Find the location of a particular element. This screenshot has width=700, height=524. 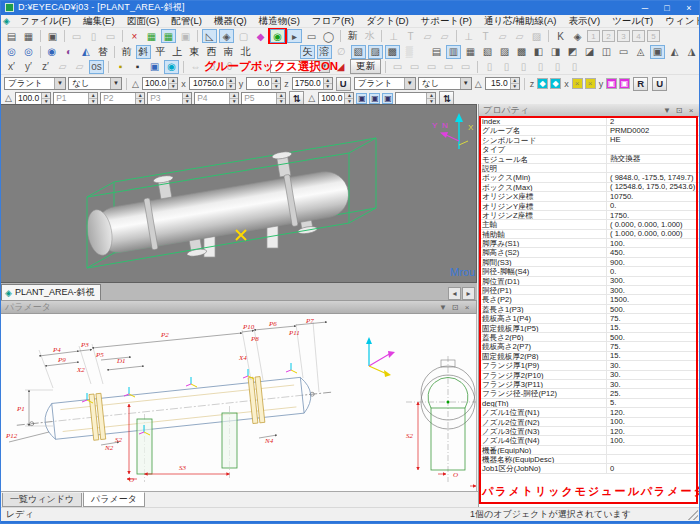

property-row: deg(Th)5. is located at coordinates (590, 404).